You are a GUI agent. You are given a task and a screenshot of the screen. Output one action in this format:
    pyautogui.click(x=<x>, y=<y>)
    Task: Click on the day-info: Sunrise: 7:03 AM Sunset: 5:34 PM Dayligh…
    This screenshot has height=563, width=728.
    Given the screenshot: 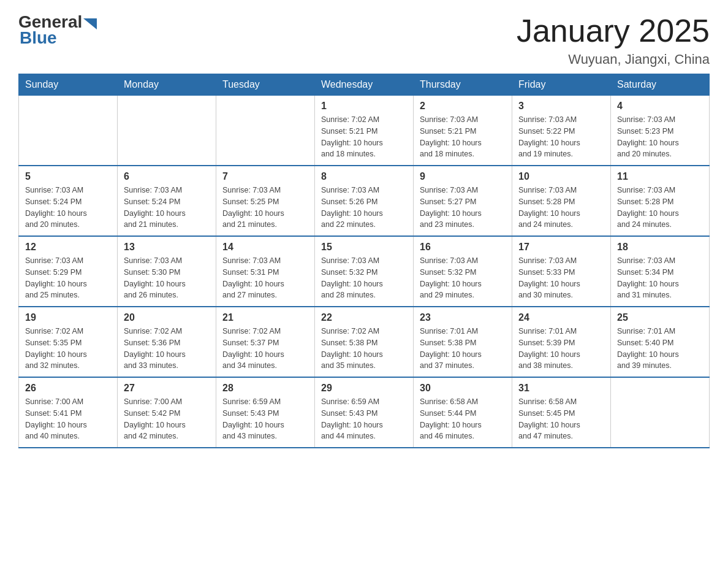 What is the action you would take?
    pyautogui.click(x=660, y=278)
    